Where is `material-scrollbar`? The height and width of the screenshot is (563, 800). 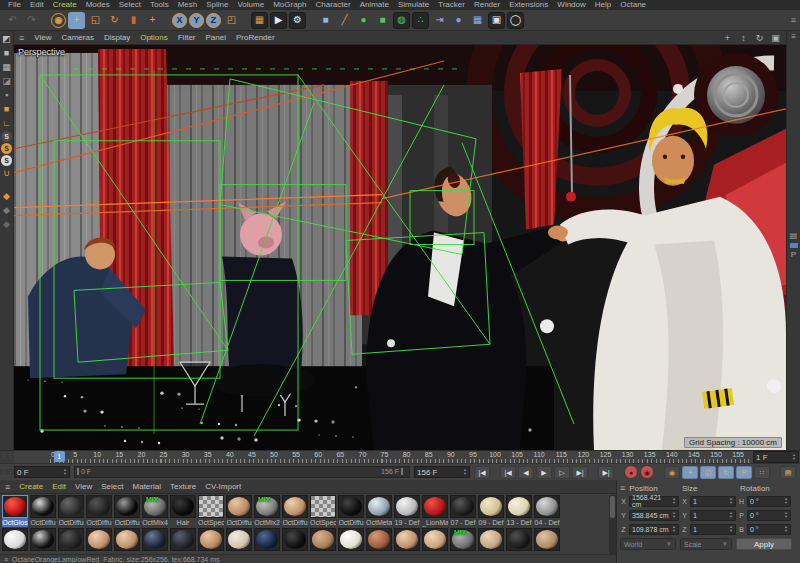
material-scrollbar is located at coordinates (612, 524).